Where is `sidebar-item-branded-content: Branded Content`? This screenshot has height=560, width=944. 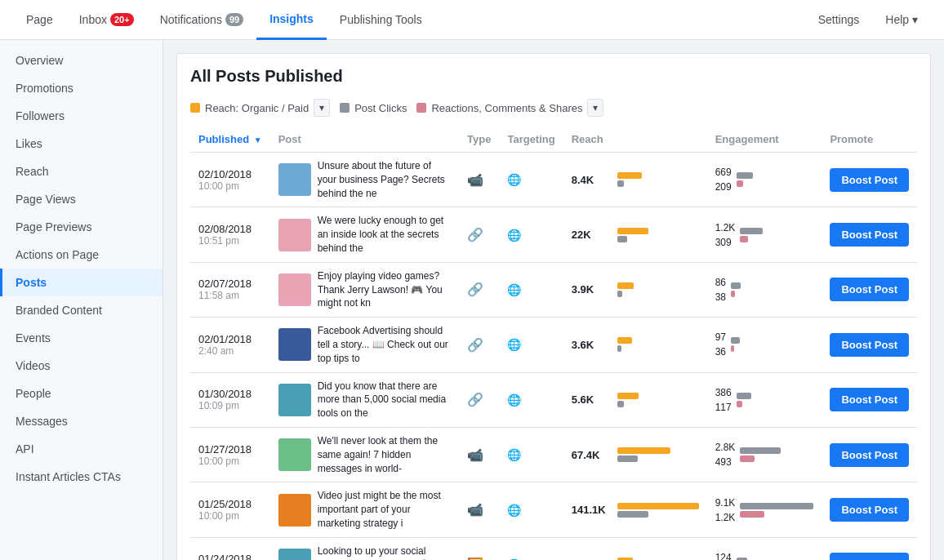
sidebar-item-branded-content: Branded Content is located at coordinates (82, 310).